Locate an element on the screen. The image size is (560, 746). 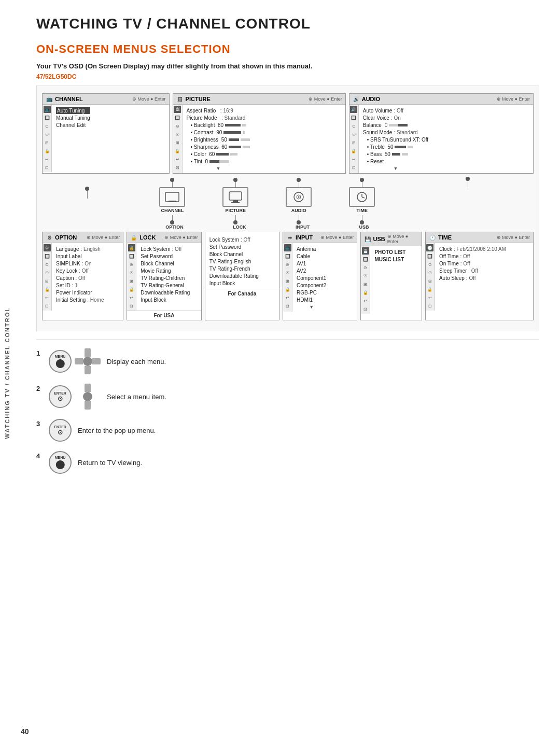
enter-button-2: ENTER ⊙ is located at coordinates (60, 397).